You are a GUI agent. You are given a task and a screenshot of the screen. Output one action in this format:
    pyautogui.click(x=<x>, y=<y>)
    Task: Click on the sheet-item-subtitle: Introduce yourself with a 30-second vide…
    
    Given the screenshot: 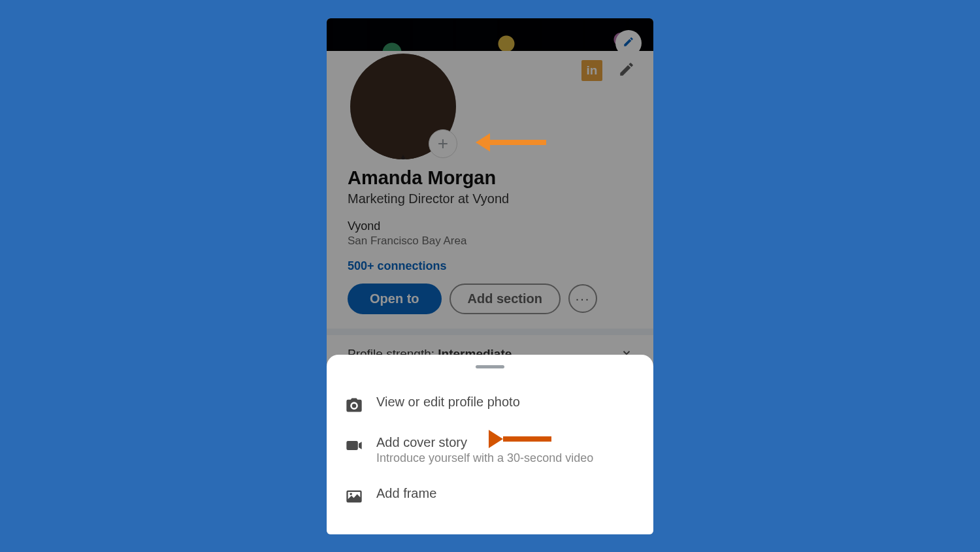 What is the action you would take?
    pyautogui.click(x=485, y=459)
    